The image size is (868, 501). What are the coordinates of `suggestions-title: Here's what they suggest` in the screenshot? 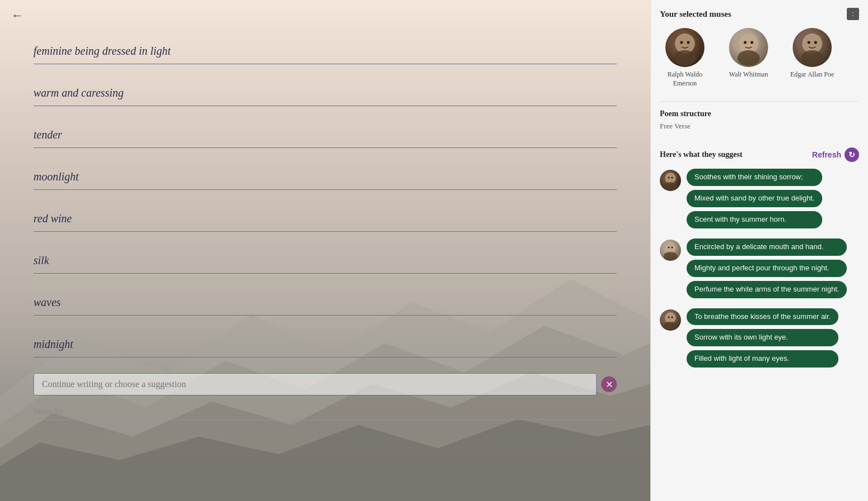 It's located at (701, 155).